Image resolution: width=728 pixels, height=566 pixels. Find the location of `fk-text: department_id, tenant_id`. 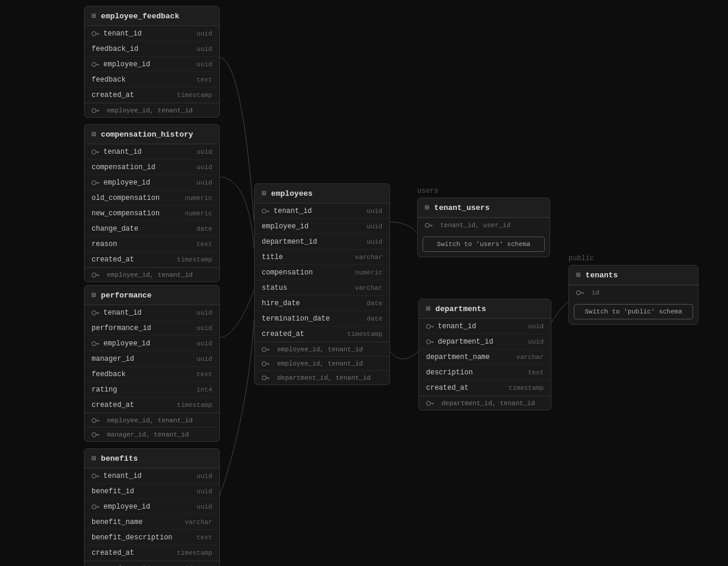

fk-text: department_id, tenant_id is located at coordinates (324, 378).